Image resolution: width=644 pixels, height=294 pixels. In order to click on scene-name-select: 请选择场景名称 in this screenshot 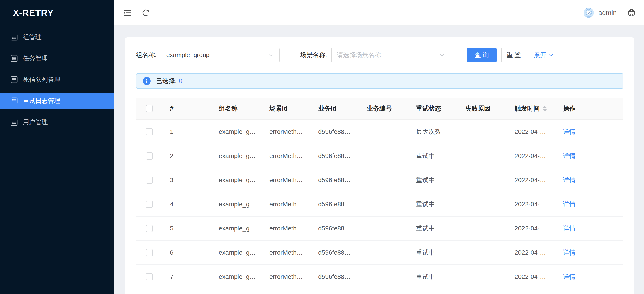, I will do `click(391, 55)`.